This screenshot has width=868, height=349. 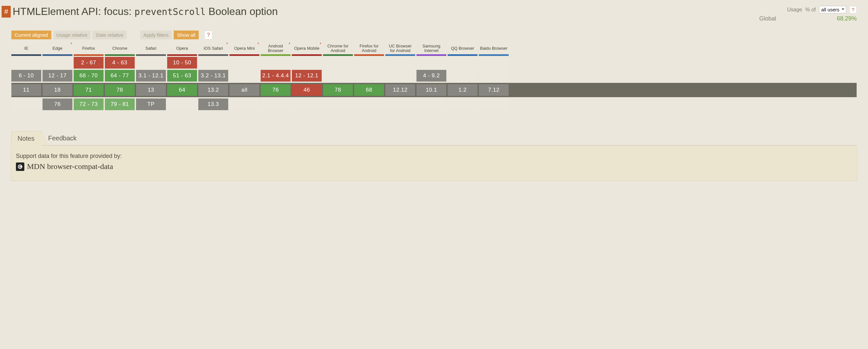 What do you see at coordinates (6, 11) in the screenshot?
I see `hash-badge: #` at bounding box center [6, 11].